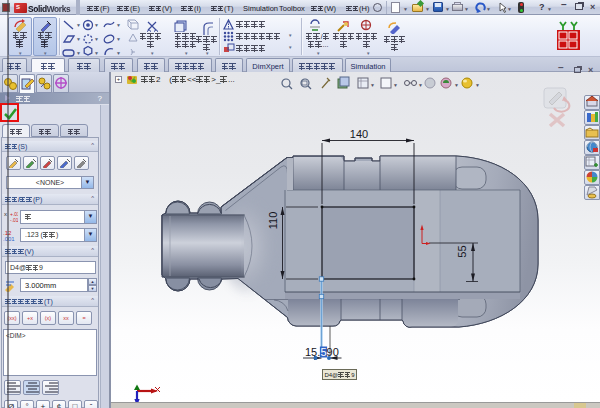  Describe the element at coordinates (359, 134) in the screenshot. I see `svg-text: 140` at that location.